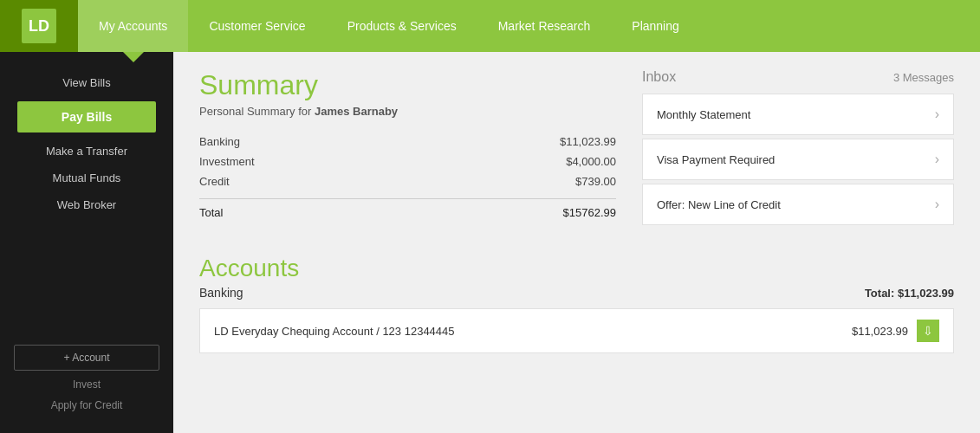 Image resolution: width=980 pixels, height=433 pixels. What do you see at coordinates (716, 159) in the screenshot?
I see `inbox-item-label: Visa Payment Required` at bounding box center [716, 159].